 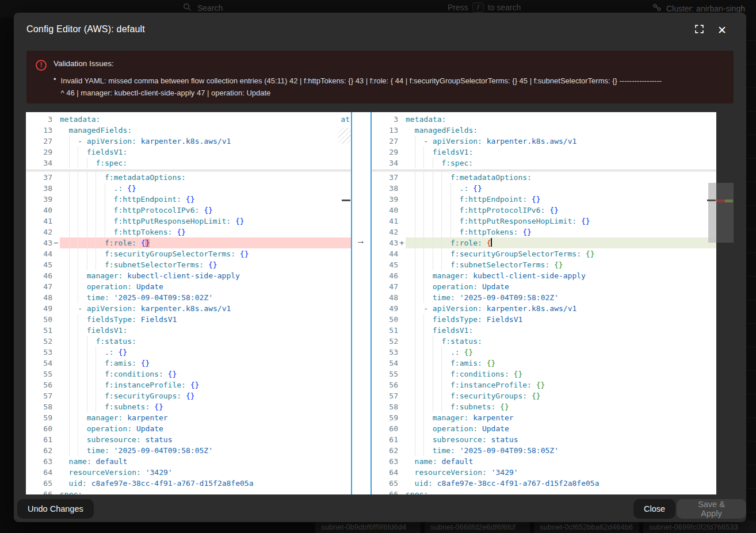 What do you see at coordinates (544, 243) in the screenshot?
I see `code-line: 43+f:role: {` at bounding box center [544, 243].